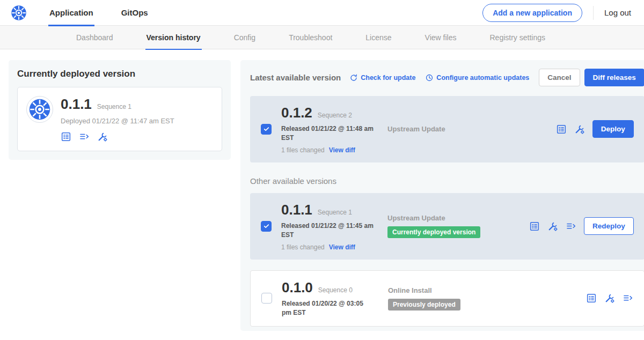  Describe the element at coordinates (71, 13) in the screenshot. I see `tab-application: Application` at that location.